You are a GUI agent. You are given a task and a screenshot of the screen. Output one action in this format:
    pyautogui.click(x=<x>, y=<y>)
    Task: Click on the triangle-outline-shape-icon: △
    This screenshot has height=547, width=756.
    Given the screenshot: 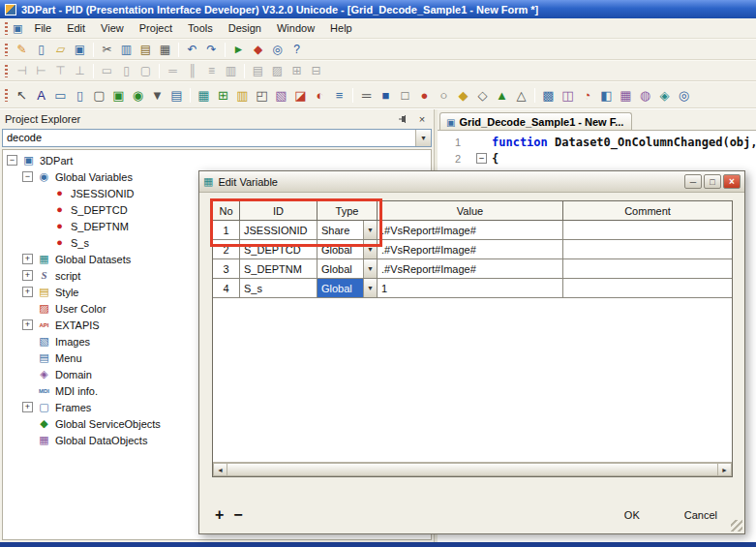 What is the action you would take?
    pyautogui.click(x=521, y=95)
    